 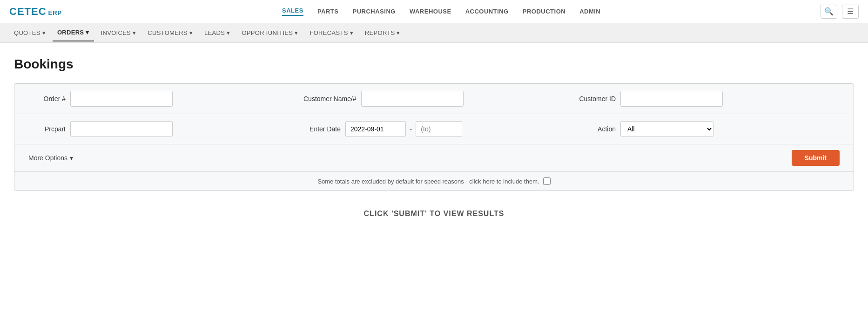 What do you see at coordinates (434, 99) in the screenshot?
I see `customer-name-group: Customer Name/#` at bounding box center [434, 99].